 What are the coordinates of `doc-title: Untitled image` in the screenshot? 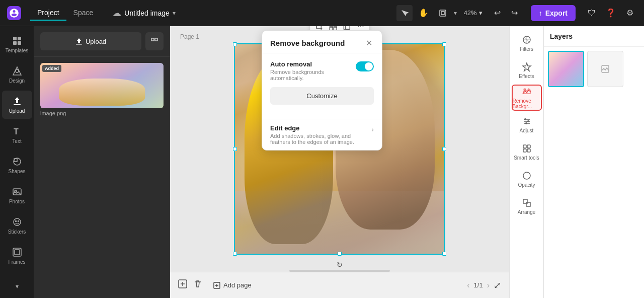 It's located at (147, 13).